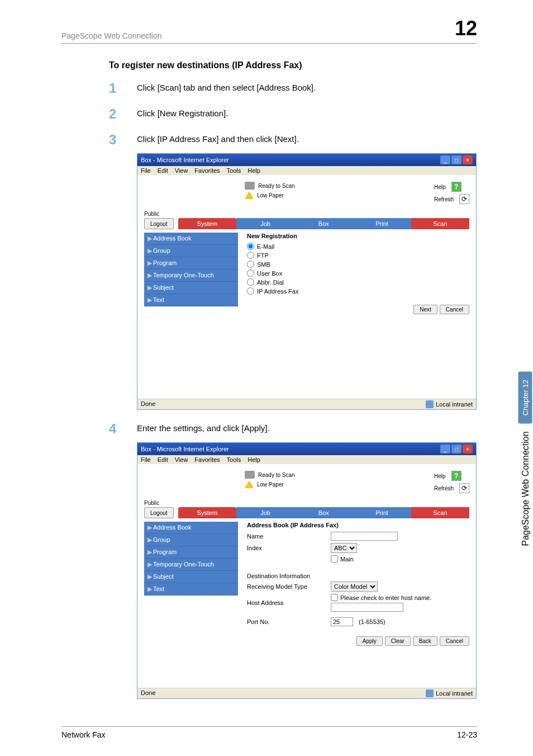 This screenshot has width=533, height=756. What do you see at coordinates (265, 513) in the screenshot?
I see `tab-job-2: Job` at bounding box center [265, 513].